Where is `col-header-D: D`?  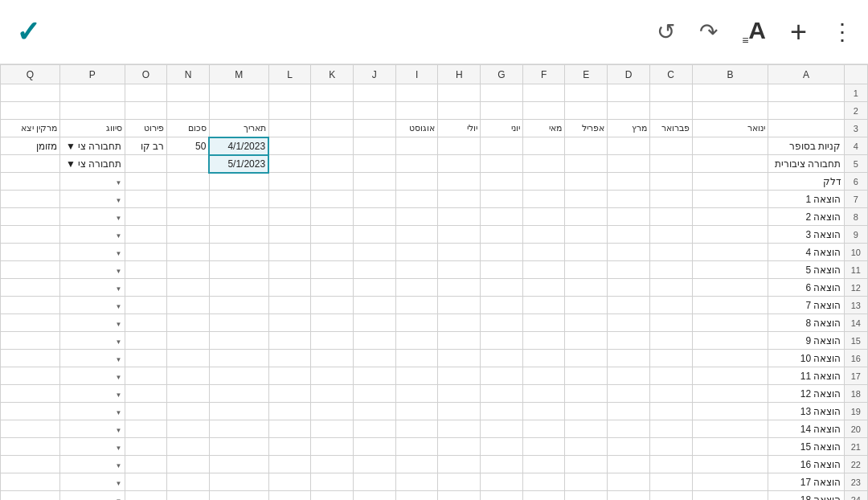 col-header-D: D is located at coordinates (628, 75).